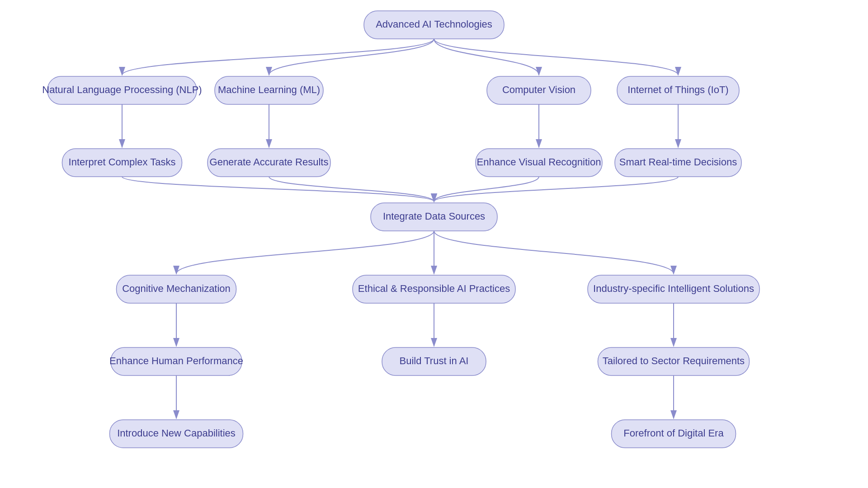  Describe the element at coordinates (122, 162) in the screenshot. I see `node-label-ict: Interpret Complex Tasks` at that location.